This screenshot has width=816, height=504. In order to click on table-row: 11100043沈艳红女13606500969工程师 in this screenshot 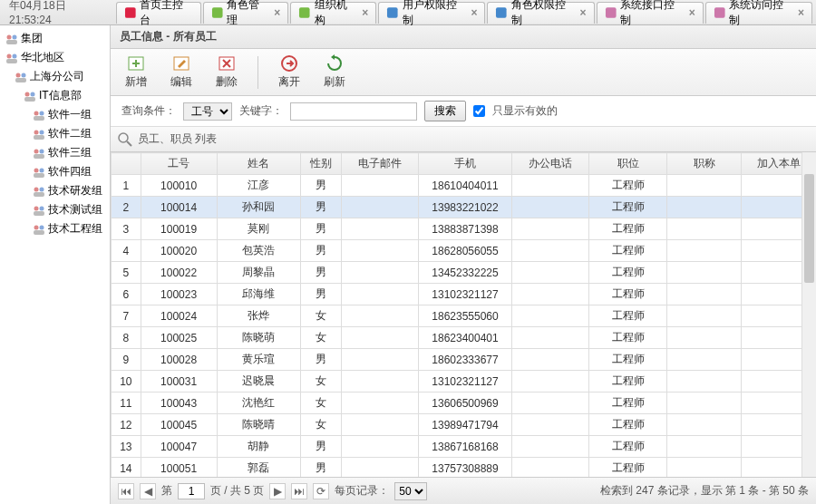, I will do `click(464, 403)`.